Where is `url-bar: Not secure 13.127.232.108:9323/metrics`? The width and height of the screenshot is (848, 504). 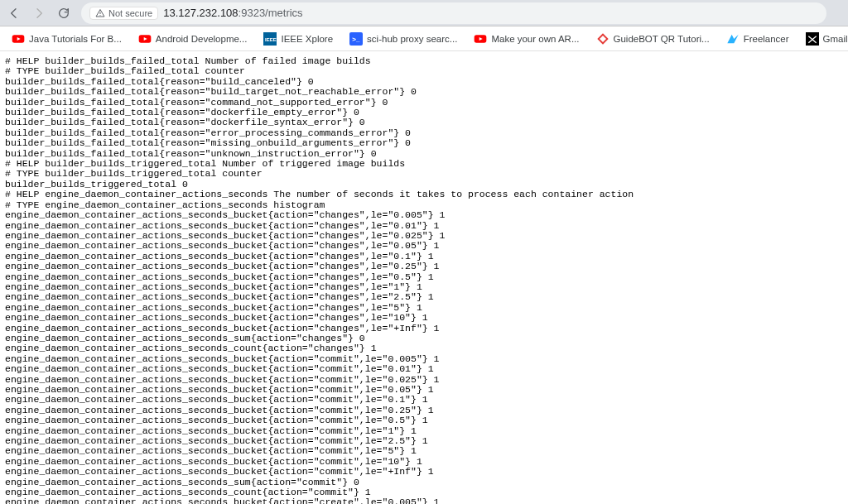 url-bar: Not secure 13.127.232.108:9323/metrics is located at coordinates (454, 13).